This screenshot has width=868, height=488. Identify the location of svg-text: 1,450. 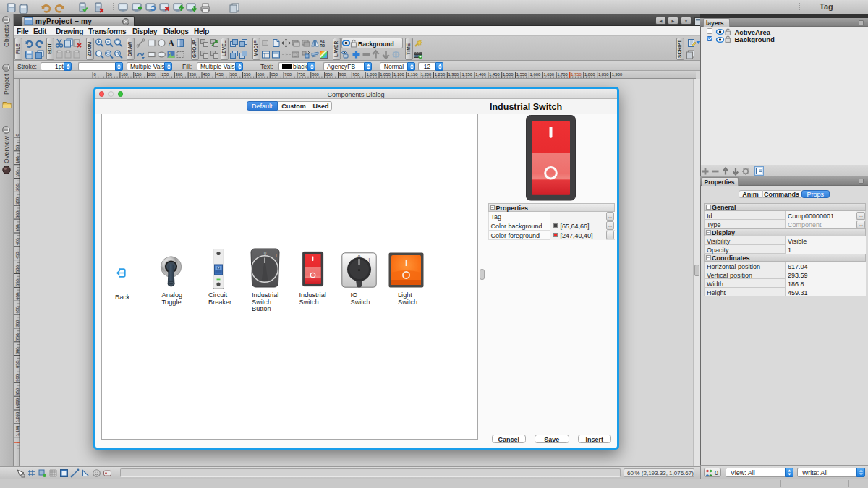
(495, 74).